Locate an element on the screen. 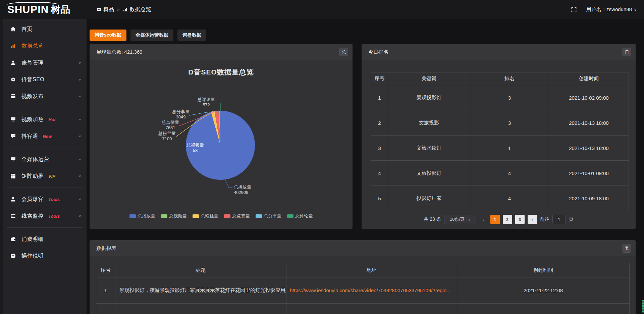 Image resolution: width=644 pixels, height=314 pixels. ranking-panel-header: 今日排名 日 is located at coordinates (498, 52).